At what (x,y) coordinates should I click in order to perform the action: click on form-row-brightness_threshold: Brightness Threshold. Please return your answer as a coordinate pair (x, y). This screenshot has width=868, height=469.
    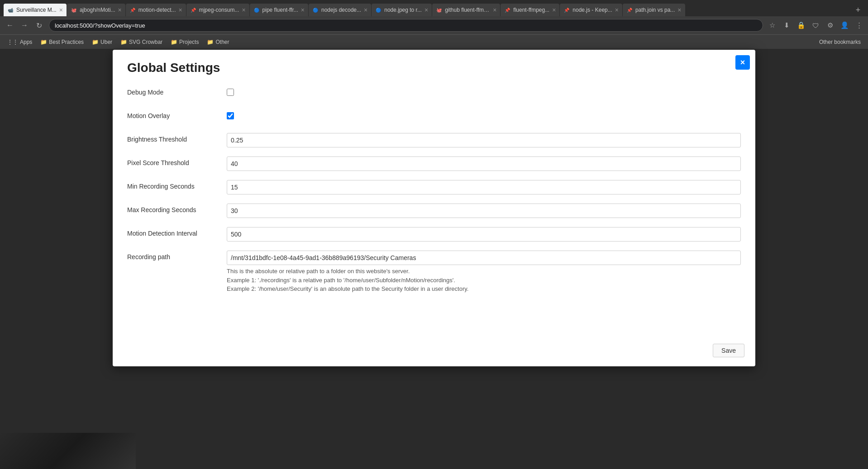
    Looking at the image, I should click on (434, 141).